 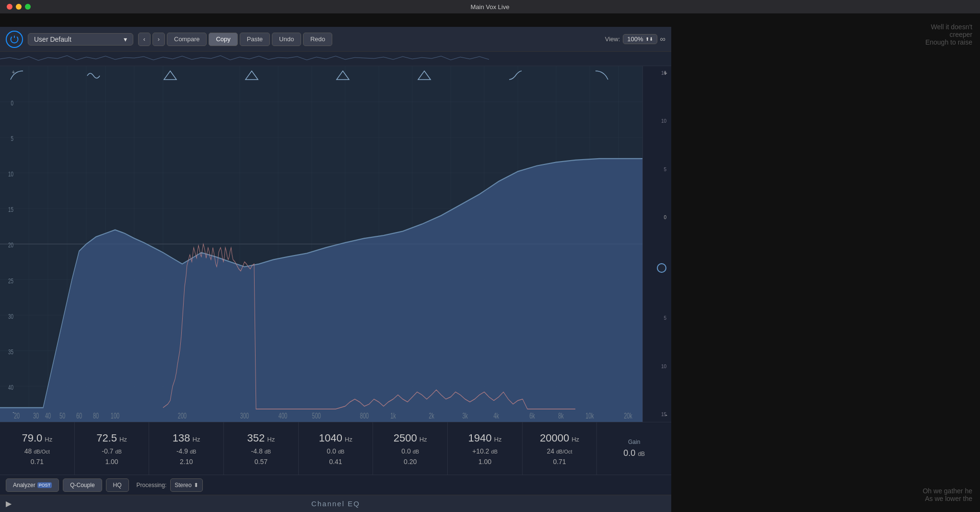 I want to click on band-8-handle, so click(x=602, y=77).